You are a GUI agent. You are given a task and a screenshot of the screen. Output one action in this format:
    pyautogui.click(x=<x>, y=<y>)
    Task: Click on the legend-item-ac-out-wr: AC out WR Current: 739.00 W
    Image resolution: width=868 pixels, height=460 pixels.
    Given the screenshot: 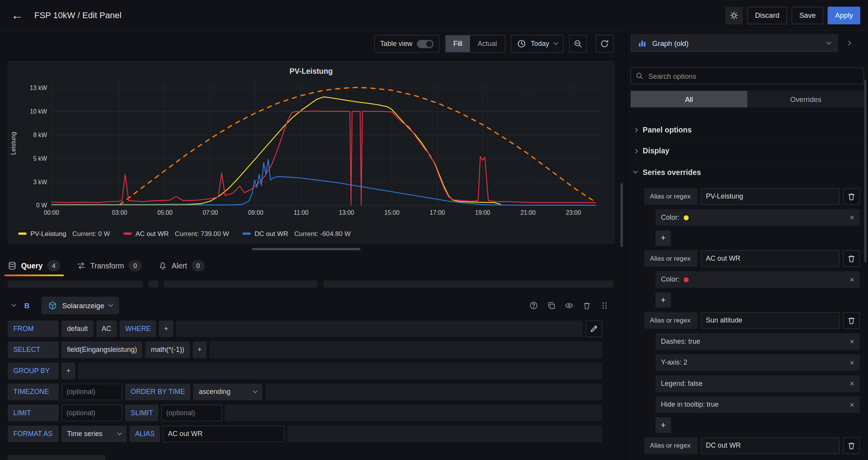 What is the action you would take?
    pyautogui.click(x=176, y=234)
    